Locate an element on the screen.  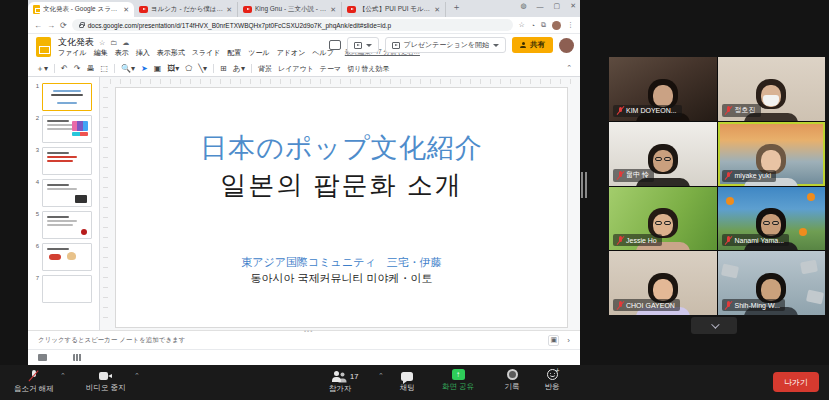
star-doc-icon: ☆ is located at coordinates (102, 43).